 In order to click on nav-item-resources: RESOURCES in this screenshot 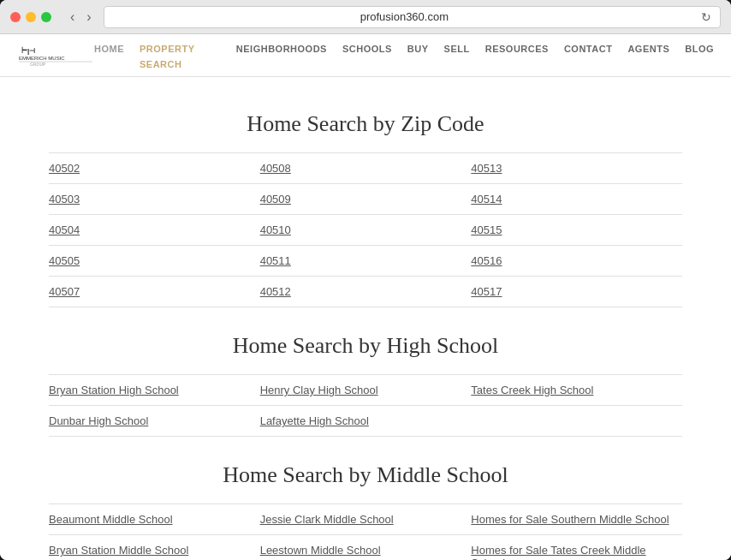, I will do `click(517, 49)`.